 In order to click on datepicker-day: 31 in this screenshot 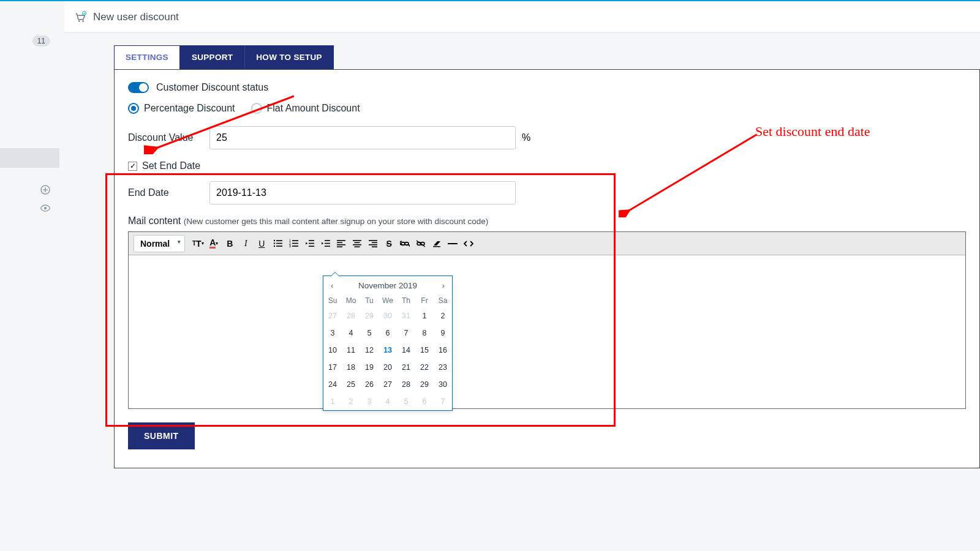, I will do `click(406, 316)`.